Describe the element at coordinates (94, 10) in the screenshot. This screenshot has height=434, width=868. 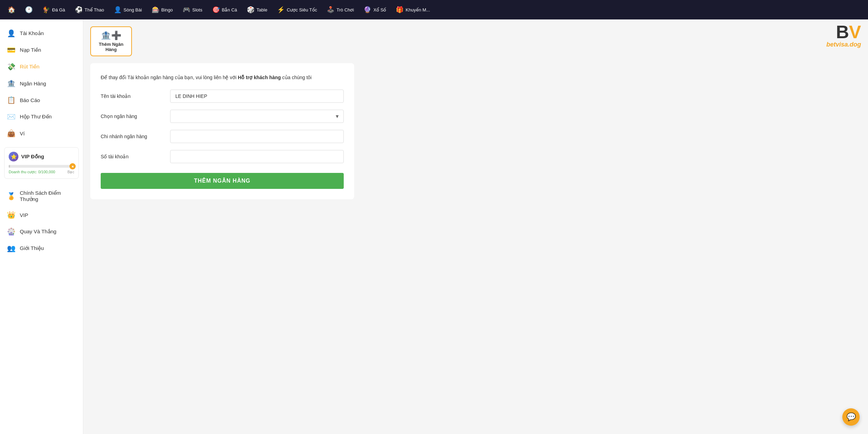
I see `nav-the-thao-label: Thể Thao` at that location.